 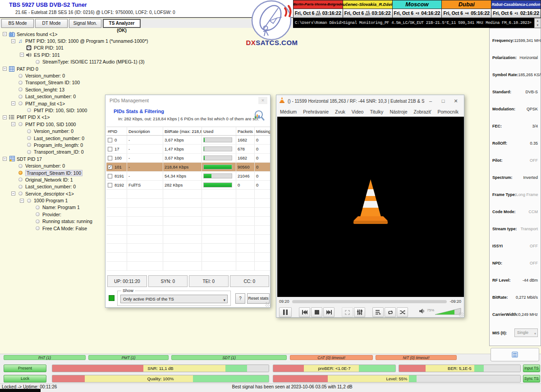 What do you see at coordinates (259, 116) in the screenshot?
I see `search-stats-icon` at bounding box center [259, 116].